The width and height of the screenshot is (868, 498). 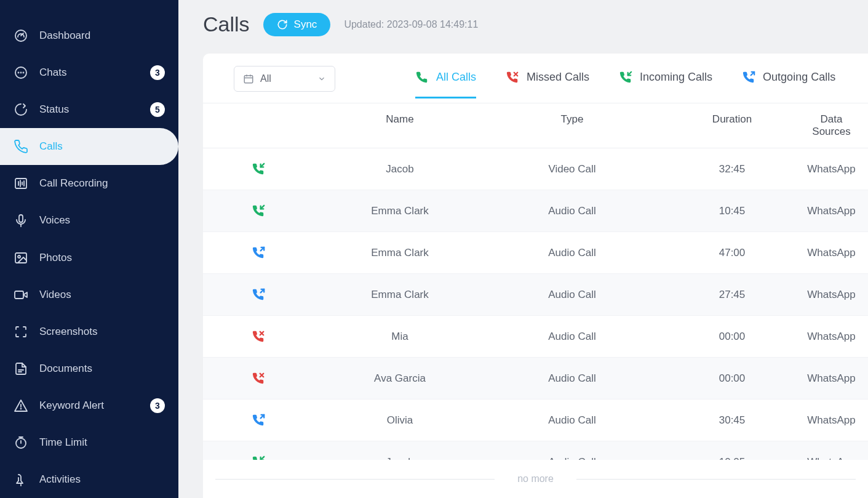 What do you see at coordinates (89, 480) in the screenshot?
I see `sidebar-item-activities: Activities` at bounding box center [89, 480].